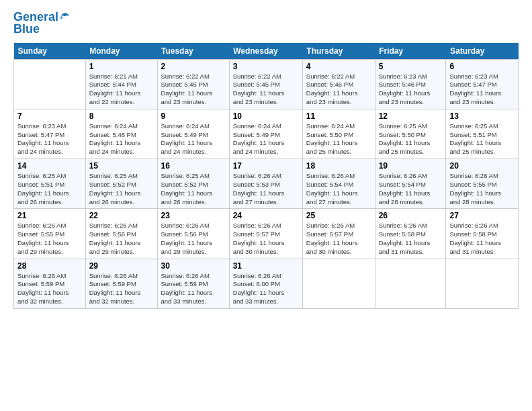 Image resolution: width=532 pixels, height=411 pixels. Describe the element at coordinates (339, 66) in the screenshot. I see `day-number: 4` at that location.